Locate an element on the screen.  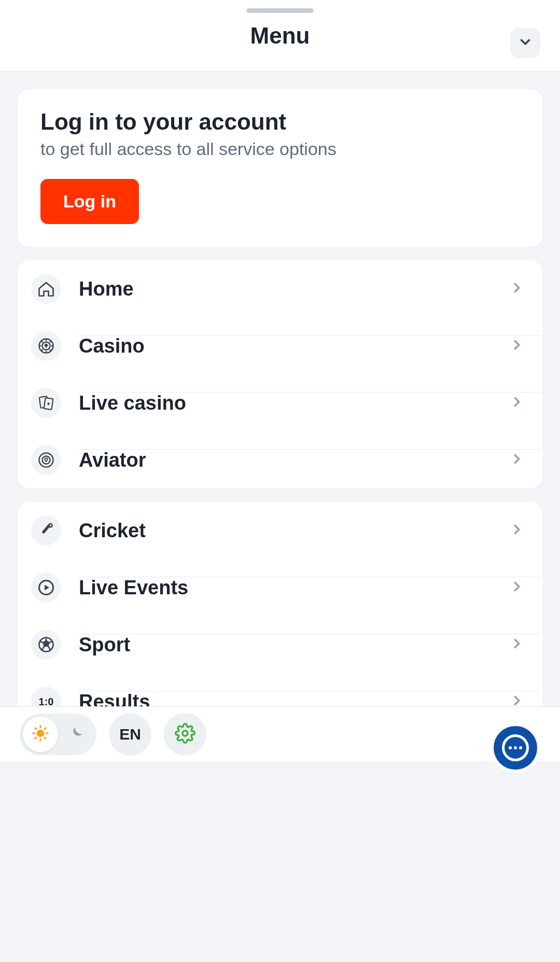
menu-item-sport: Sport is located at coordinates (280, 645).